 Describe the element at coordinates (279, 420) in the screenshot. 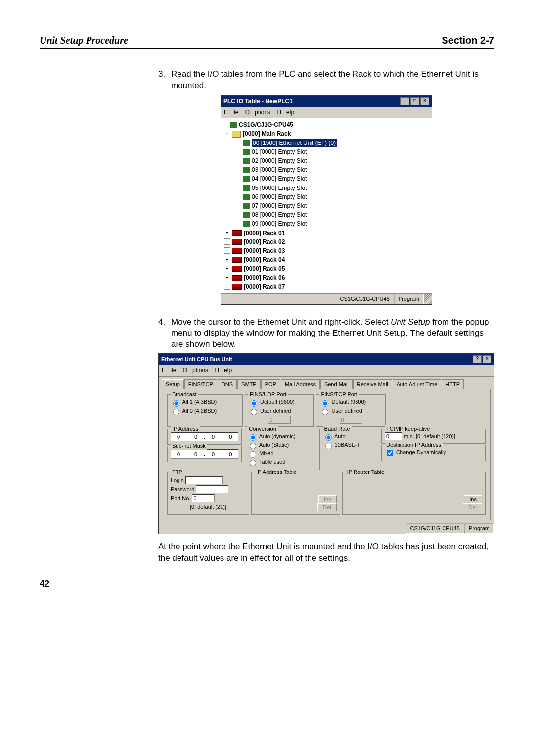

I see `finsudp-value` at that location.